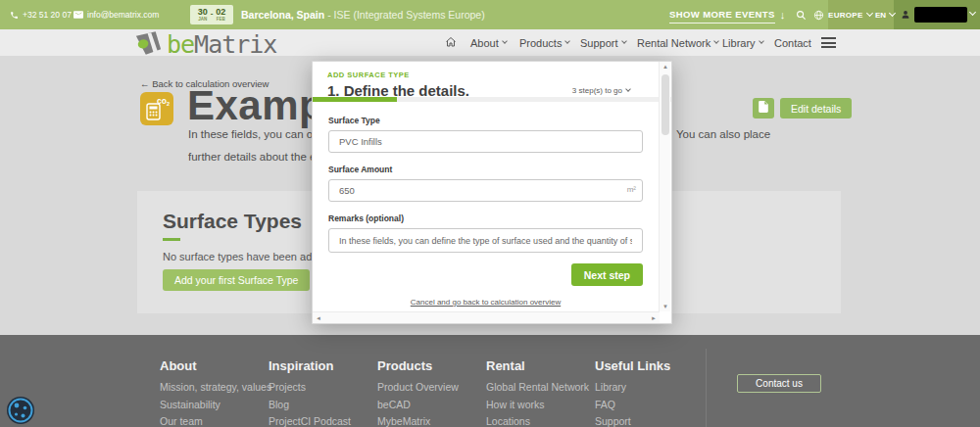  What do you see at coordinates (600, 43) in the screenshot?
I see `nav-label: Support` at bounding box center [600, 43].